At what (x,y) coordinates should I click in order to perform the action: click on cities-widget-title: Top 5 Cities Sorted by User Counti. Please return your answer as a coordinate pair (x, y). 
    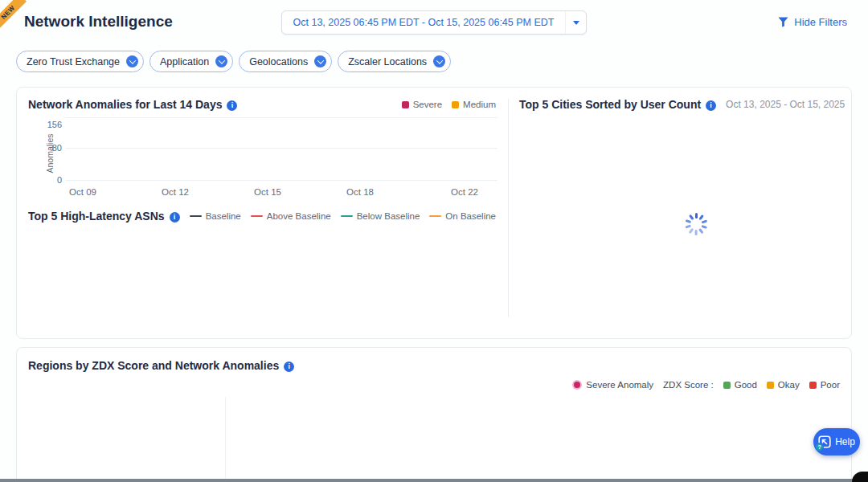
    Looking at the image, I should click on (617, 104).